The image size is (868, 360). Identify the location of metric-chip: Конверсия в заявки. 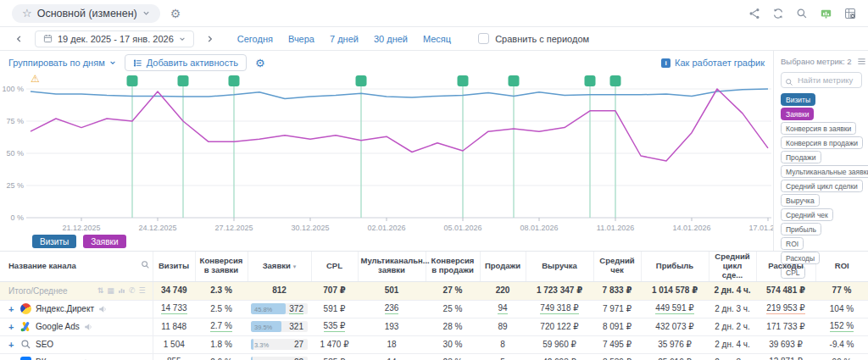
(819, 129).